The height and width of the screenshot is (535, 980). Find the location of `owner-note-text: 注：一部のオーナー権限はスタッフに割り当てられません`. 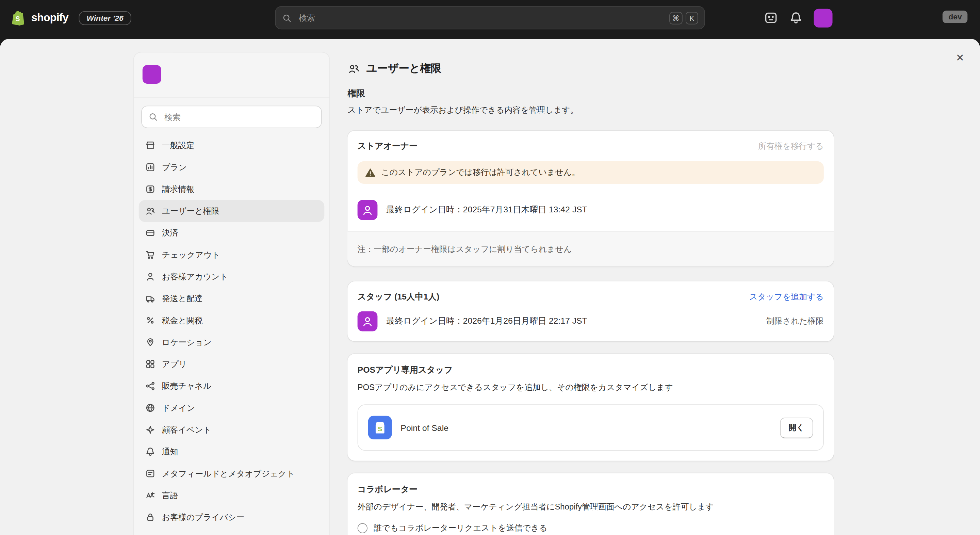

owner-note-text: 注：一部のオーナー権限はスタッフに割り当てられません is located at coordinates (465, 249).